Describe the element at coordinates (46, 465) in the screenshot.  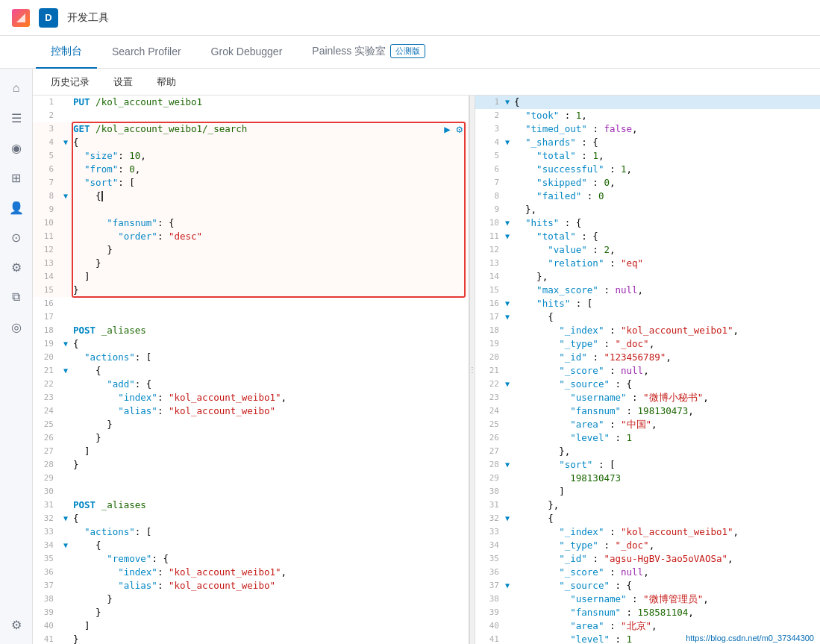
I see `line-number: 28` at that location.